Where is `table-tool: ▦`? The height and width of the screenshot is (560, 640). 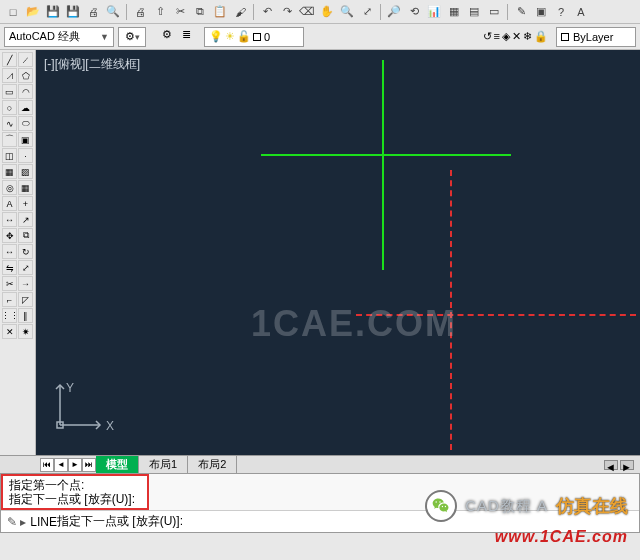
table-tool: ▦ is located at coordinates (26, 188).